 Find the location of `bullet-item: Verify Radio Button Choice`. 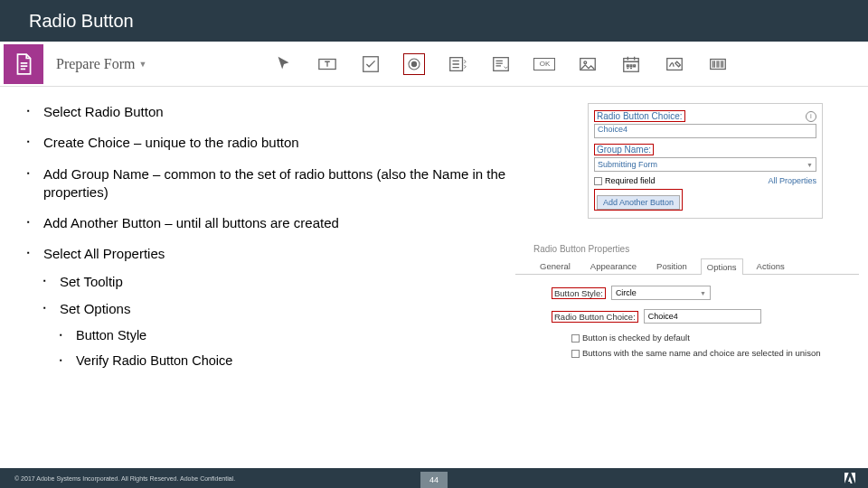

bullet-item: Verify Radio Button Choice is located at coordinates (288, 361).